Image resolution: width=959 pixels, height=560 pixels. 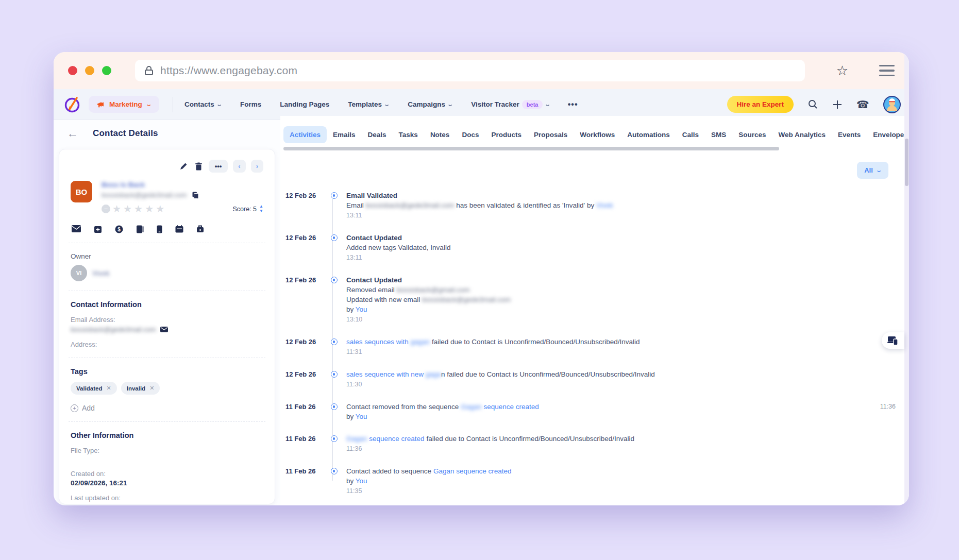 What do you see at coordinates (257, 166) in the screenshot?
I see `next-contact-button: ›` at bounding box center [257, 166].